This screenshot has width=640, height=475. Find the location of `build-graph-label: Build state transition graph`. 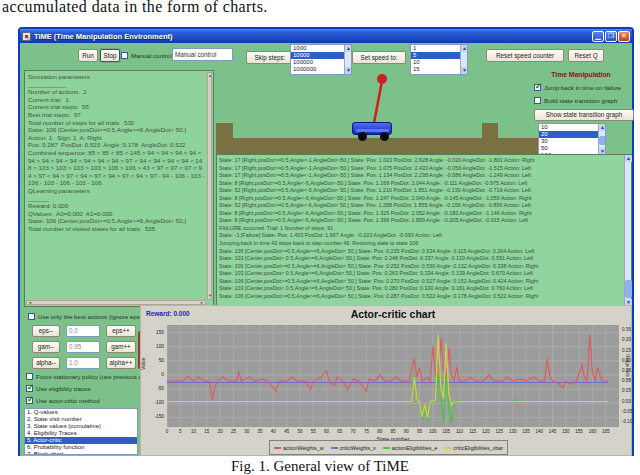

build-graph-label: Build state transition graph is located at coordinates (580, 100).